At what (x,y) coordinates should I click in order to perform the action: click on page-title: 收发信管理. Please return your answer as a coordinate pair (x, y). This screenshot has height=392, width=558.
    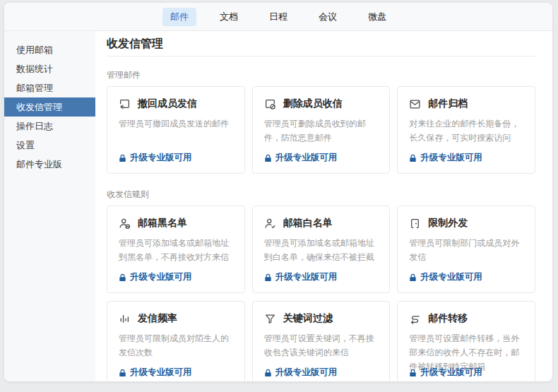
    Looking at the image, I should click on (321, 44).